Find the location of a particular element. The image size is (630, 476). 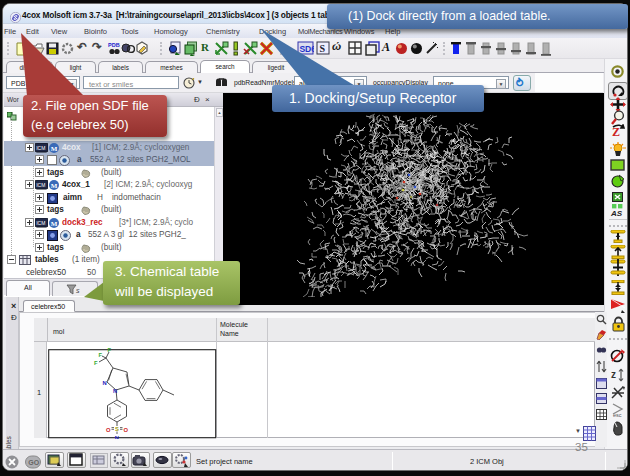

svg-text: PDB is located at coordinates (114, 45).